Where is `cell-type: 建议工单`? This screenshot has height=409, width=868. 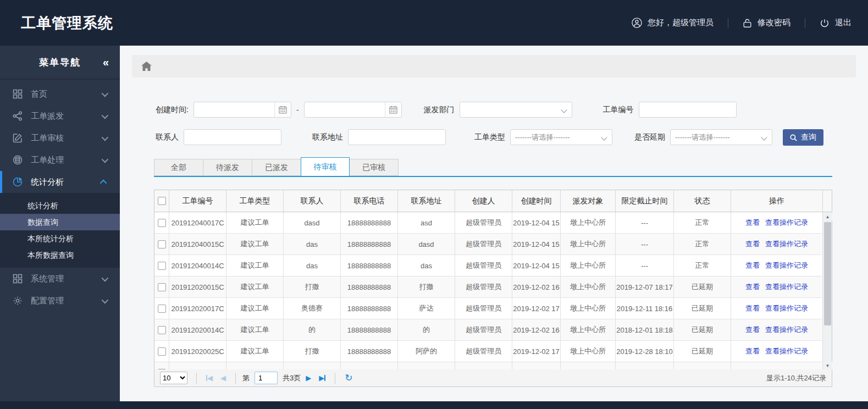 cell-type: 建议工单 is located at coordinates (255, 244).